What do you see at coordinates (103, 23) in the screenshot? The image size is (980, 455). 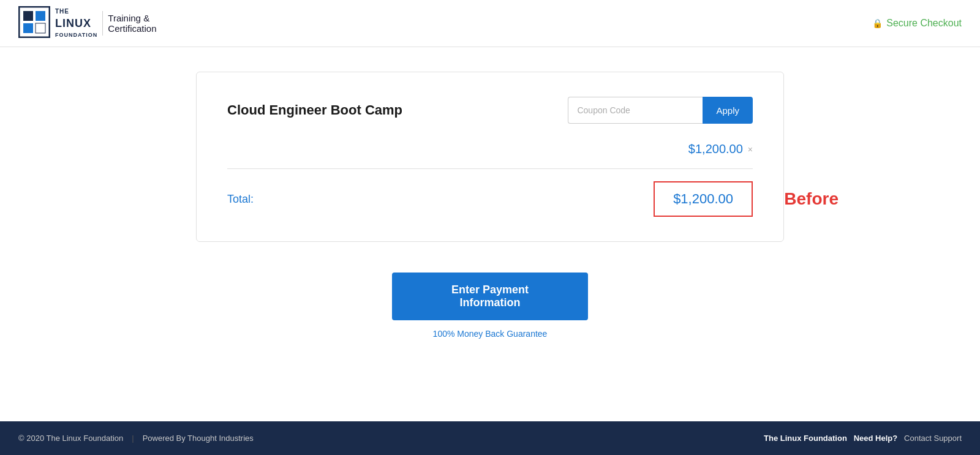 I see `logo-divider` at bounding box center [103, 23].